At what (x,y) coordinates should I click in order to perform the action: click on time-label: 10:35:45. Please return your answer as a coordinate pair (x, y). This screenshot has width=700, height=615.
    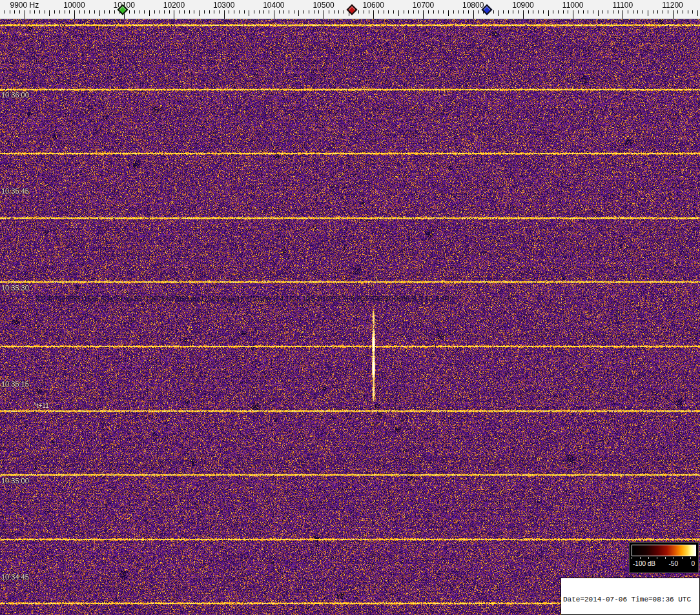
    Looking at the image, I should click on (15, 191).